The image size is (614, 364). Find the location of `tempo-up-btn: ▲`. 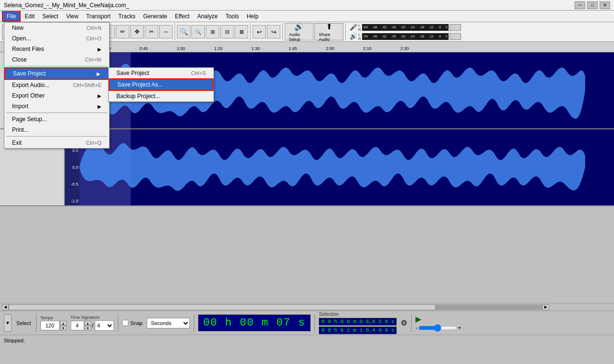

tempo-up-btn: ▲ is located at coordinates (63, 323).